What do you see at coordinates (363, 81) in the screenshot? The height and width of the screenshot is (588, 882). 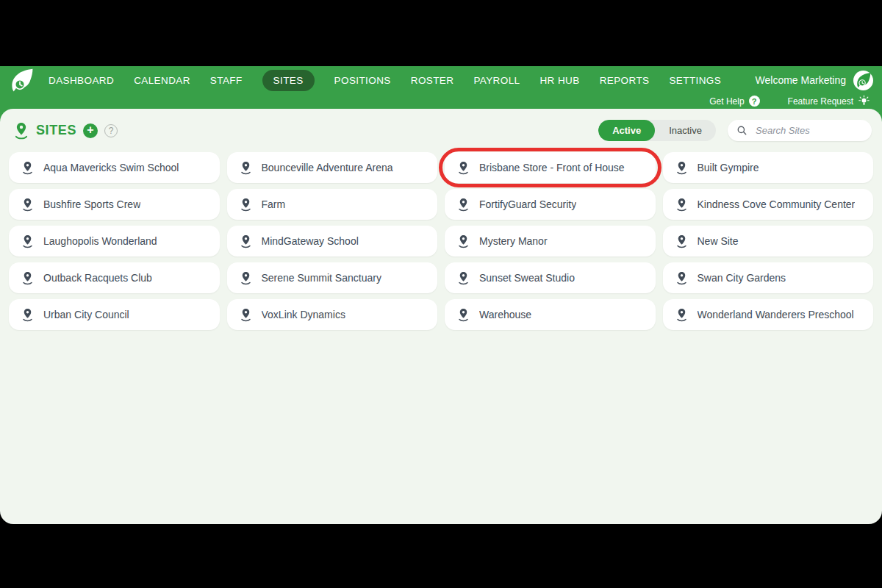 I see `nav-item-positions: POSITIONS` at bounding box center [363, 81].